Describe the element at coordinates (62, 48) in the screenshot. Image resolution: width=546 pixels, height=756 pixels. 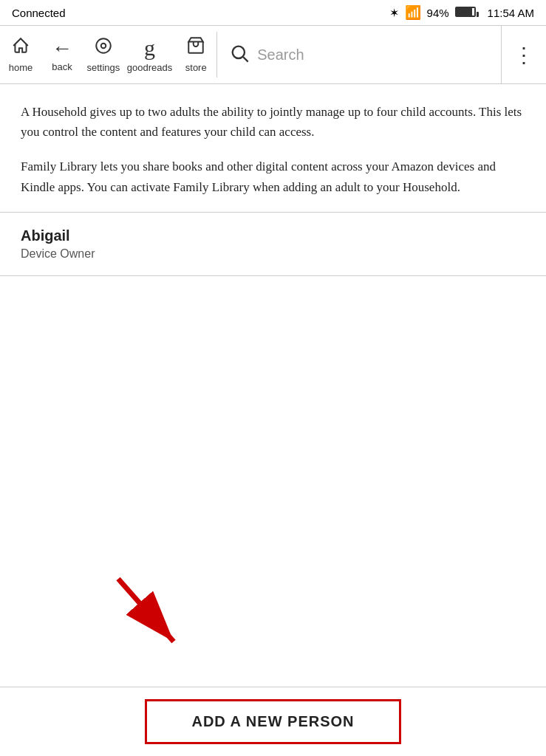
I see `back-icon: ←` at that location.